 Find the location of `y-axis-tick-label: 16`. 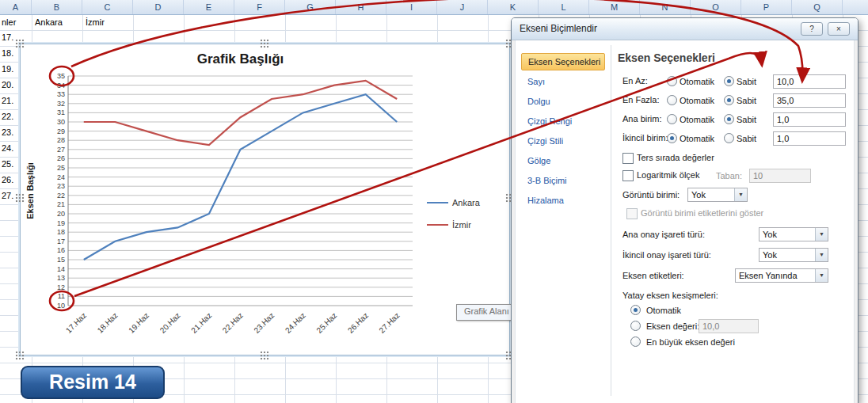

y-axis-tick-label: 16 is located at coordinates (61, 250).